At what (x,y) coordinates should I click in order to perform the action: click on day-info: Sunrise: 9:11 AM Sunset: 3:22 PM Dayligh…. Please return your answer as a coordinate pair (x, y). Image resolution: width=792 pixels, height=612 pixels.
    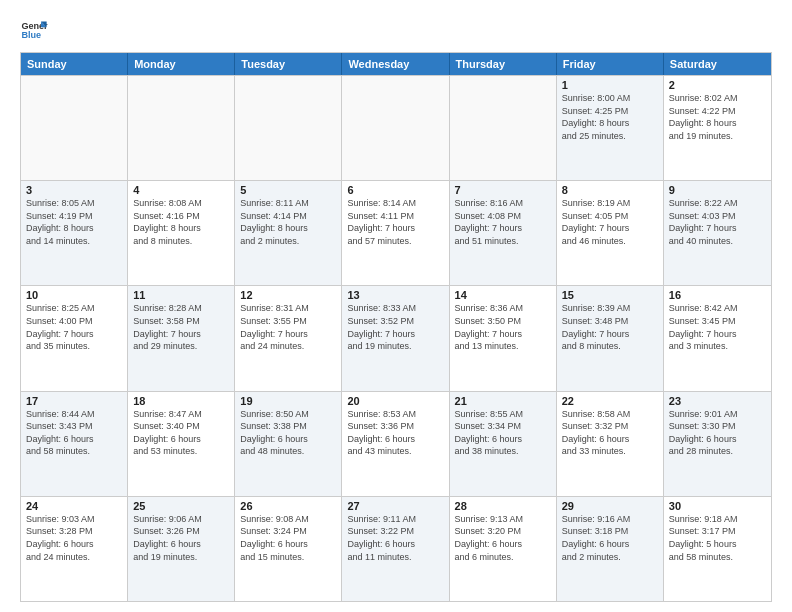
    Looking at the image, I should click on (395, 538).